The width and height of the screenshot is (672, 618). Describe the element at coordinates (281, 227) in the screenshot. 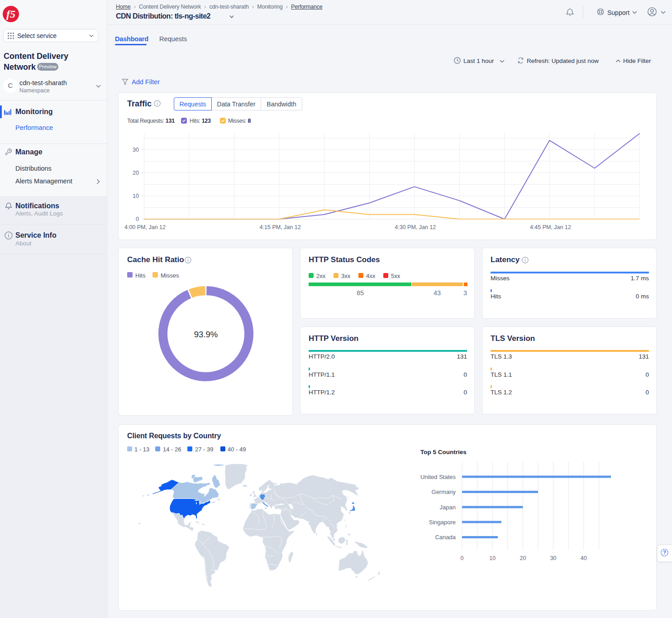

I see `svg-text: 4:15 PM, Jan 12` at that location.